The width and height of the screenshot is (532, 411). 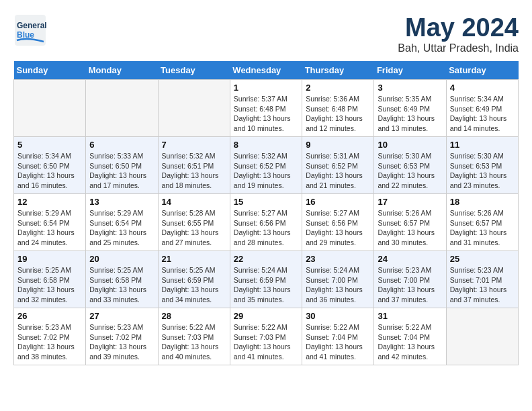 What do you see at coordinates (194, 285) in the screenshot?
I see `day-info: Sunrise: 5:25 AM Sunset: 6:59 PM Dayligh…` at bounding box center [194, 285].